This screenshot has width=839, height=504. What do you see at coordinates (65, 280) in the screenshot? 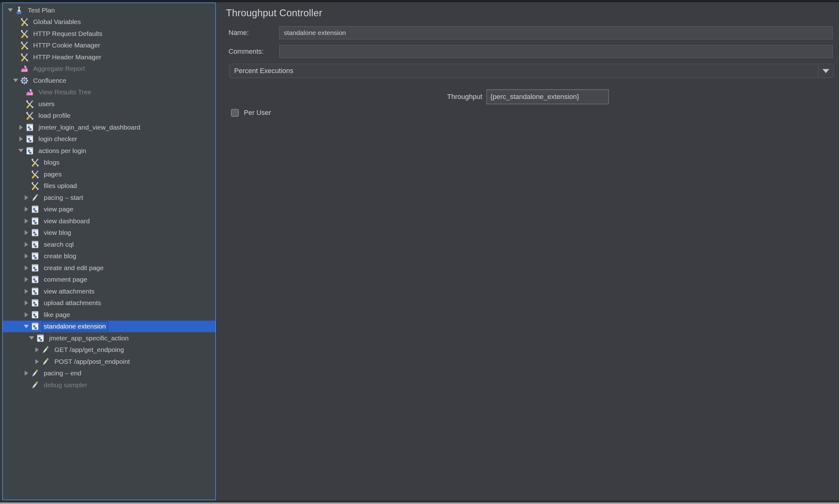
I see `tree-item-label: comment page` at bounding box center [65, 280].